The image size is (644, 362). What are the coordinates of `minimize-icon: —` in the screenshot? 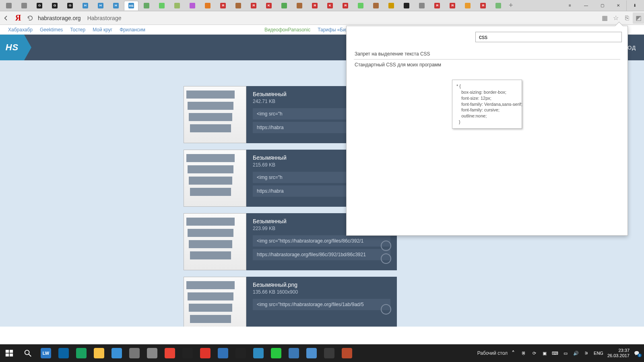 It's located at (586, 6).